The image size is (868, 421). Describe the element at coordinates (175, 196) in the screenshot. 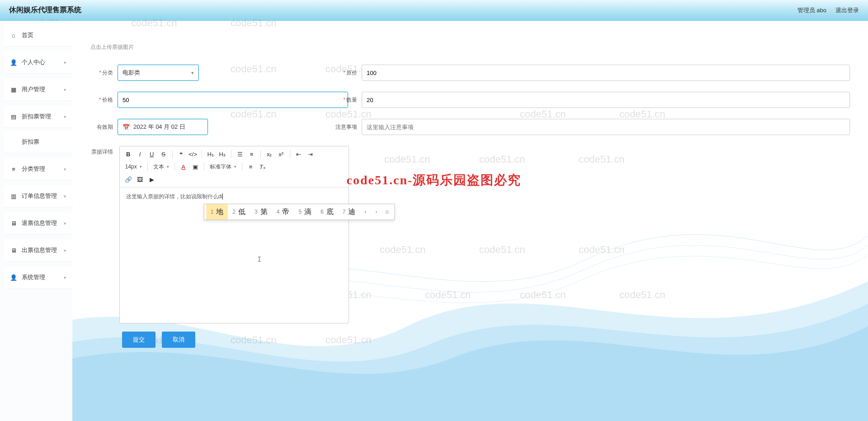

I see `editor-text: 这里输入票据的详情，比如说限制什么di` at that location.